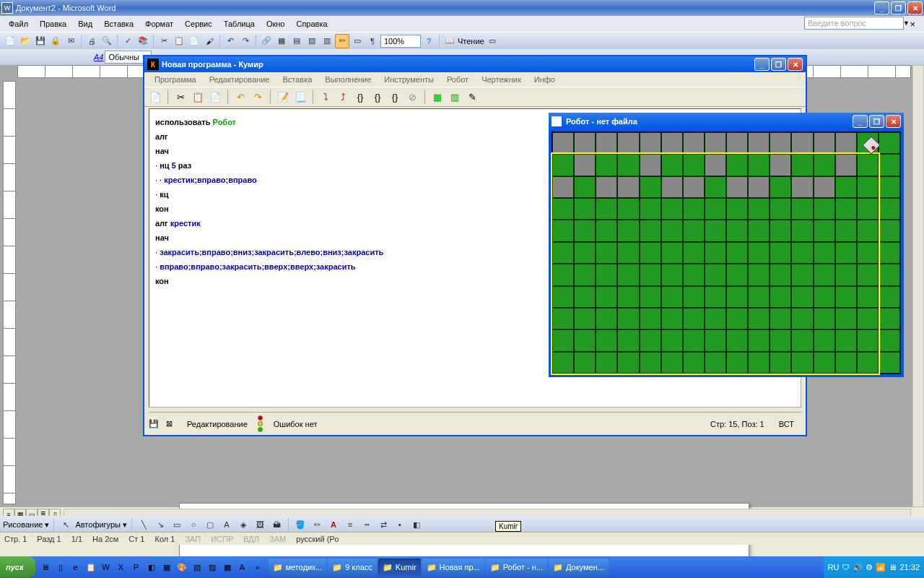  Describe the element at coordinates (212, 567) in the screenshot. I see `ql-app5-icon: ▨` at that location.